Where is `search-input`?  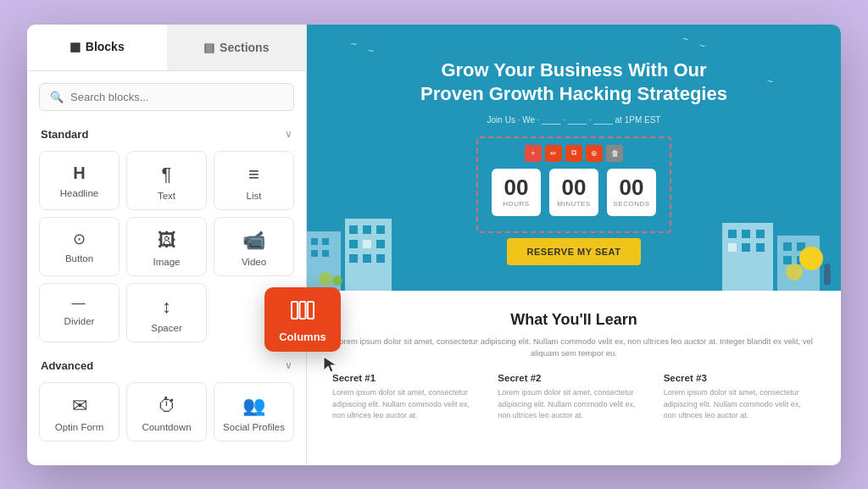 search-input is located at coordinates (176, 97).